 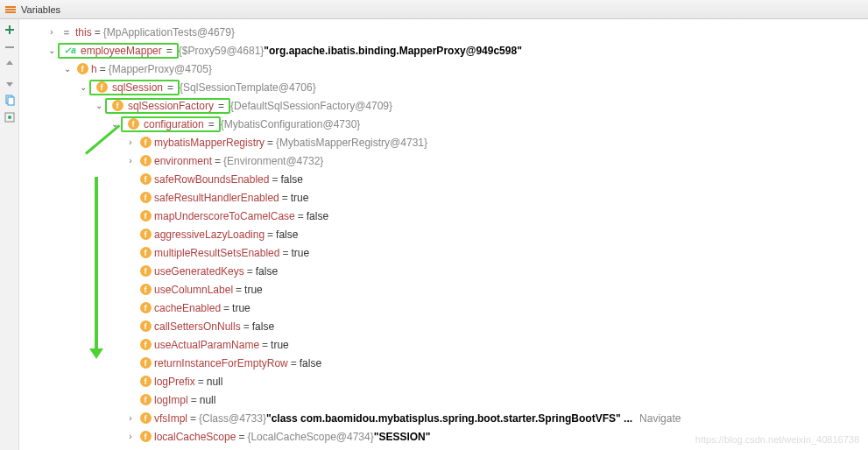 I want to click on tree-row: ⌄fh={MapperProxy@4705}, so click(x=443, y=68).